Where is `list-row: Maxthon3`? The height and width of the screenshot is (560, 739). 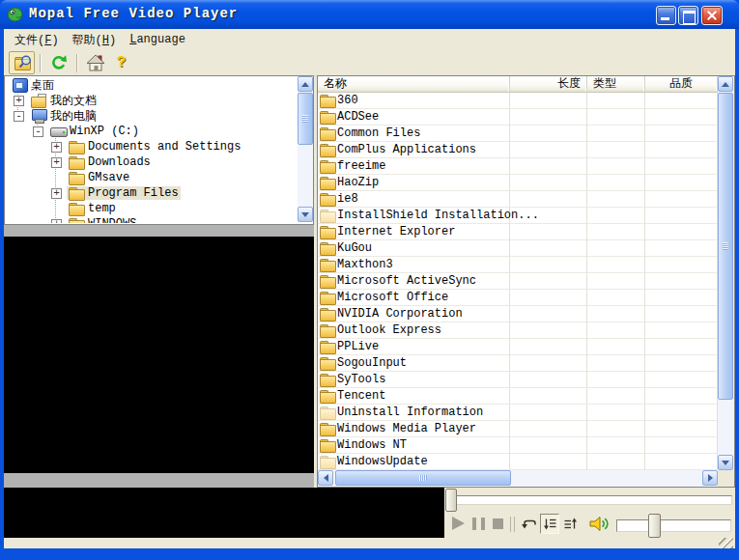 list-row: Maxthon3 is located at coordinates (518, 265).